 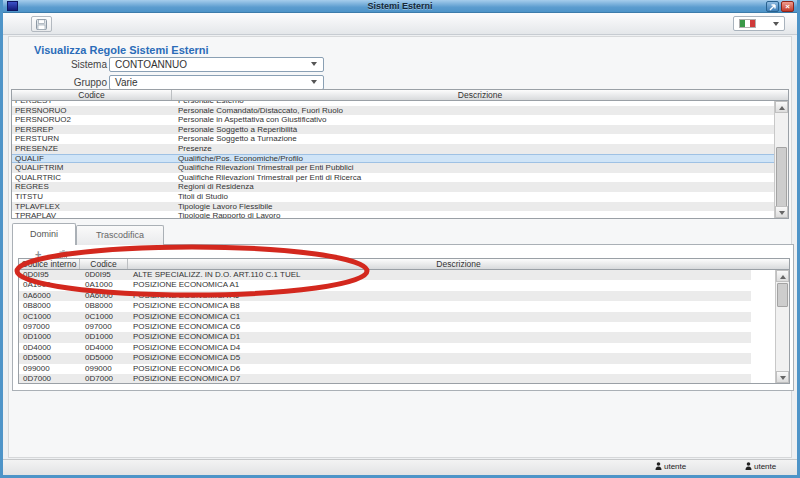 I want to click on table-row: PERSNORUO2 Personale in Aspettativa con …, so click(x=393, y=120).